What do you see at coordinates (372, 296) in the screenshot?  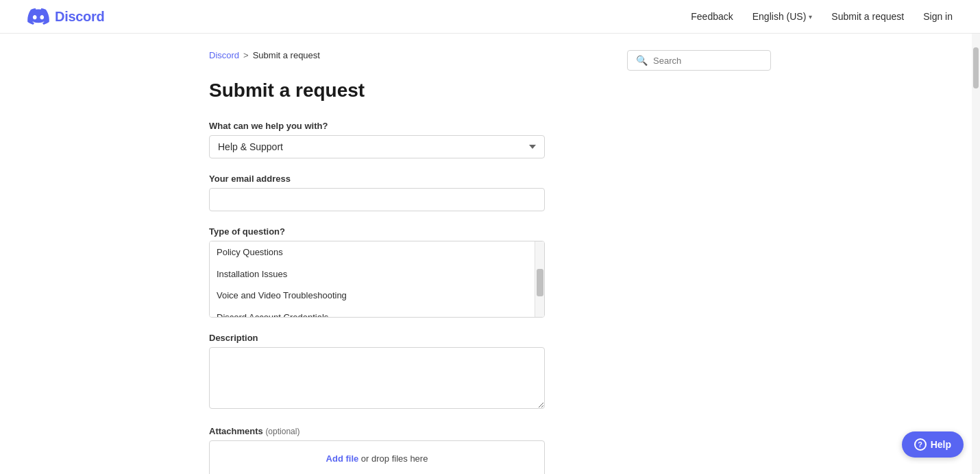 I see `list-item: Voice and Video Troubleshooting` at bounding box center [372, 296].